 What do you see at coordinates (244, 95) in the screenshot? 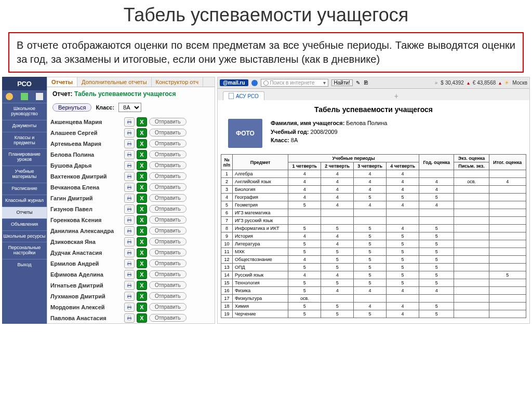
I see `doc-tab: АСУ РСО` at bounding box center [244, 95].